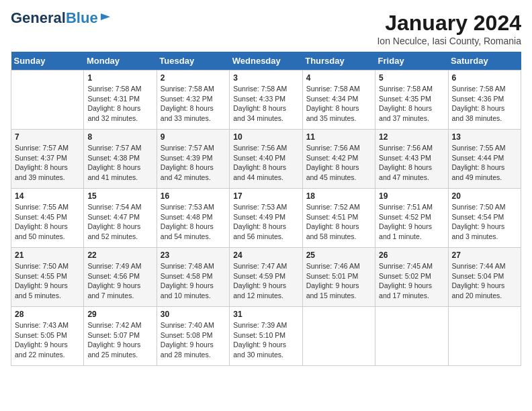  Describe the element at coordinates (61, 18) in the screenshot. I see `logo: GeneralBlue` at that location.